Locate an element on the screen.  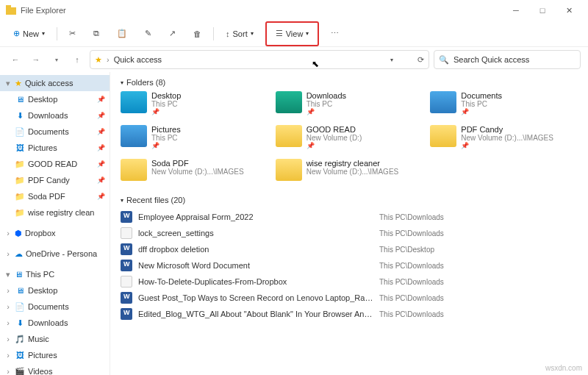
file-name: New Microsoft Word Document is located at coordinates (256, 265).